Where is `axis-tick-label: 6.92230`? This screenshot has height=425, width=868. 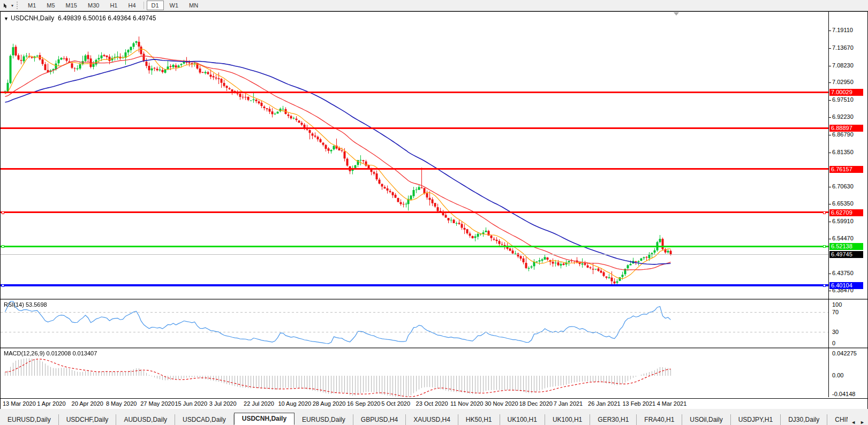 axis-tick-label: 6.92230 is located at coordinates (843, 117).